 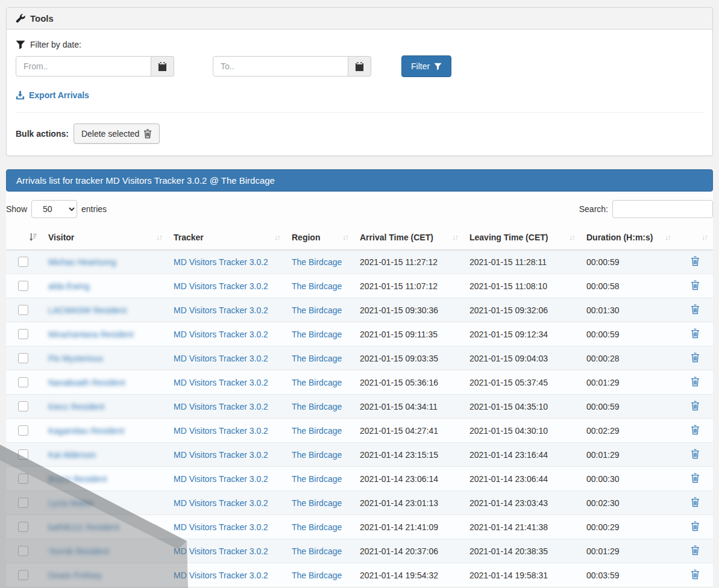 I want to click on column-header-visitor: Visitor↓↑, so click(x=105, y=237).